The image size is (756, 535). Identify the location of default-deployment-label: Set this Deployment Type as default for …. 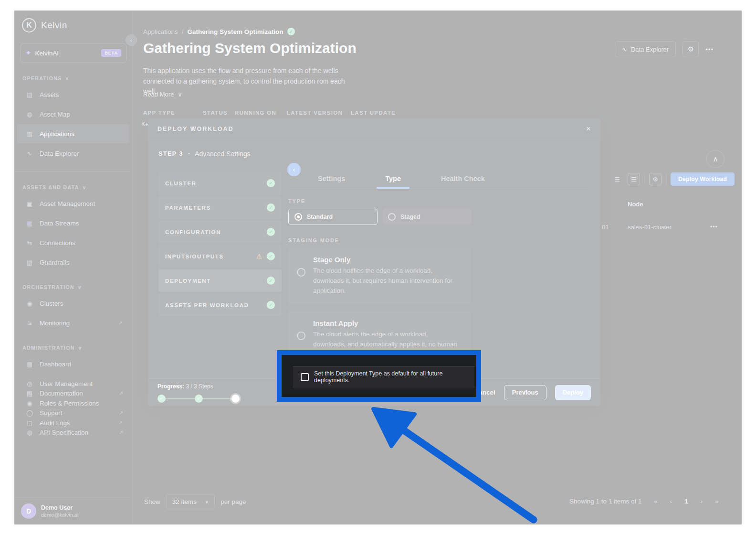
(394, 377).